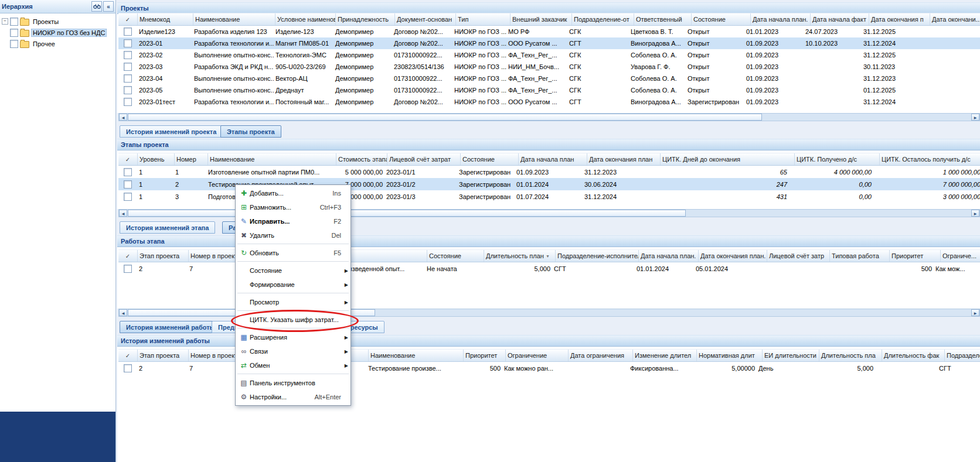 This screenshot has width=980, height=462. I want to click on collapse-node-icon: −, so click(5, 21).